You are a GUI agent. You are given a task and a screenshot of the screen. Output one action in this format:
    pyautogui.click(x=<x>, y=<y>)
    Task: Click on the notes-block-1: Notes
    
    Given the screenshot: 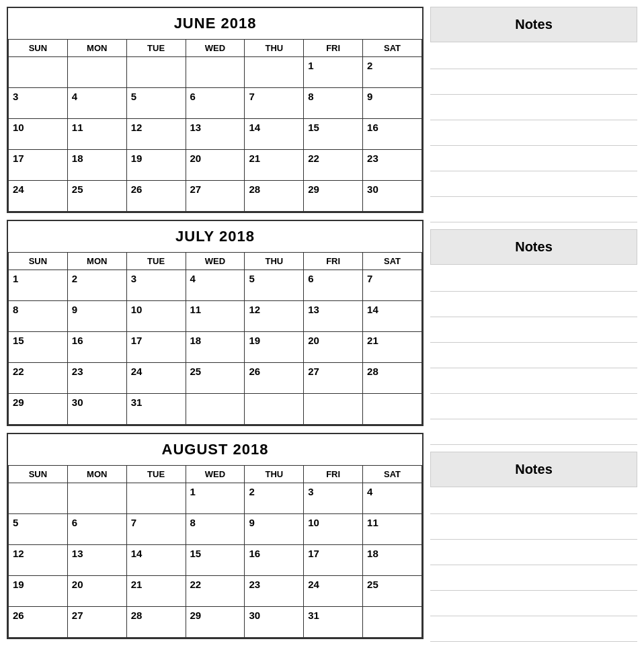 What is the action you would take?
    pyautogui.click(x=534, y=337)
    